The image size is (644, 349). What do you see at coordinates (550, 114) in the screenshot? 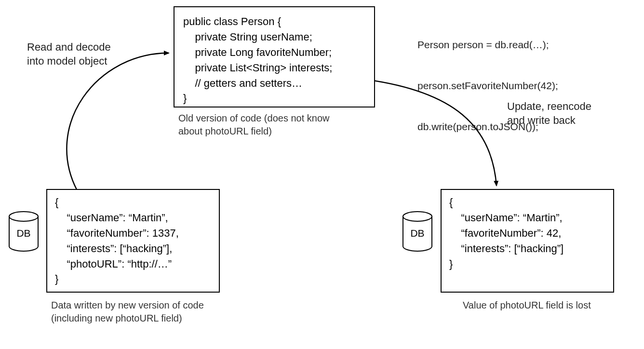
I see `label-update-write: Update, reencode and write back` at bounding box center [550, 114].